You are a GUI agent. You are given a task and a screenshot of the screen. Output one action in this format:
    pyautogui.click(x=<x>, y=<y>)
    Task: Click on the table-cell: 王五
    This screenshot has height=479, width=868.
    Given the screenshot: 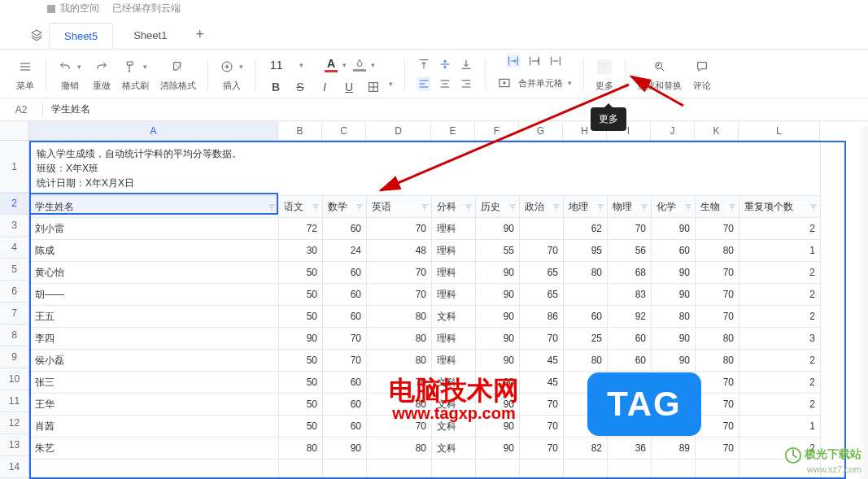 What is the action you would take?
    pyautogui.click(x=155, y=317)
    